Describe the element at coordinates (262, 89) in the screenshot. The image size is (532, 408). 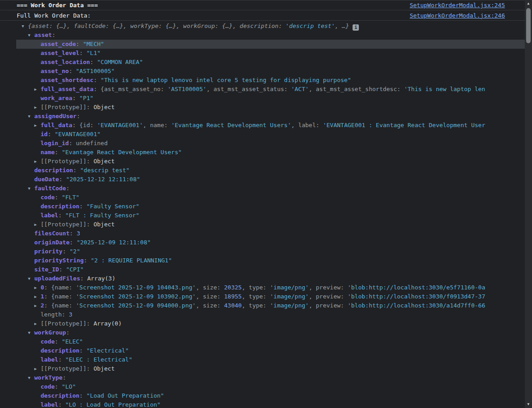
I see `tree-row-full_asset_data: ▶full_asset_data: {ast_mst_asset_no: 'AS…` at that location.